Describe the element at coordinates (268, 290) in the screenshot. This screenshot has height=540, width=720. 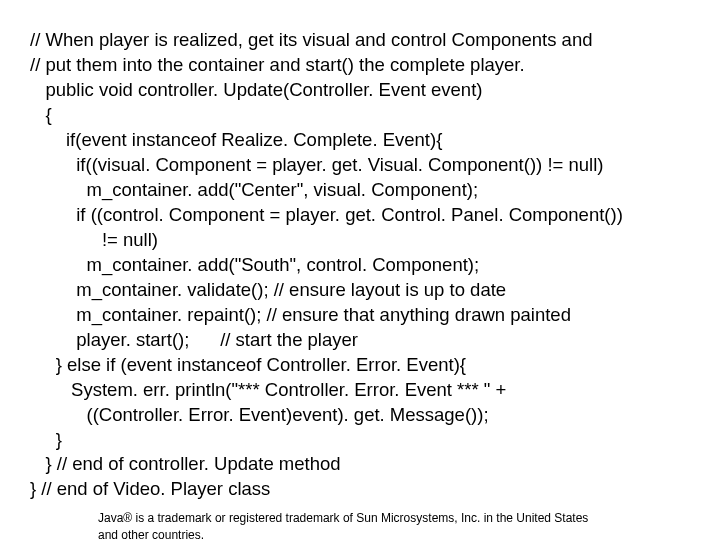
I see `code-line: m_container. validate(); // ensure layou…` at that location.